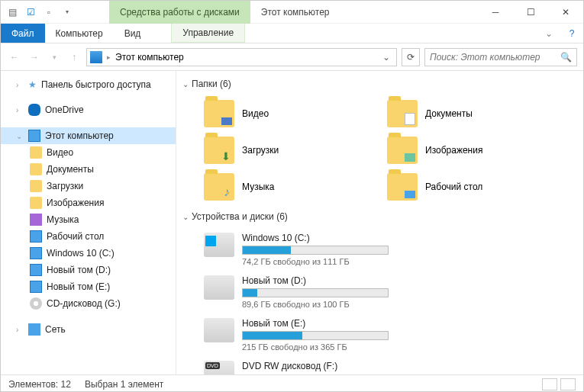 This screenshot has height=392, width=584. I want to click on chevron-right-icon: ›, so click(20, 329).